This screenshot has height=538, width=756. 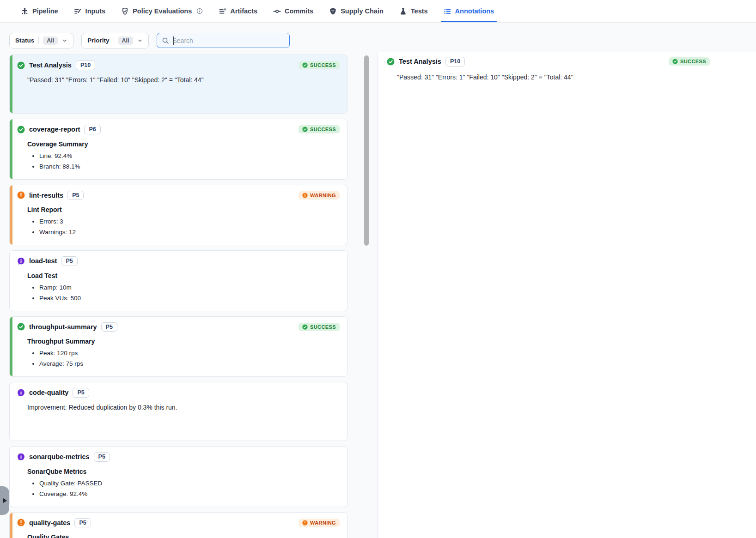 I want to click on tabs-nav: PipelineInputsPolicy EvaluationsArtifact…, so click(x=257, y=11).